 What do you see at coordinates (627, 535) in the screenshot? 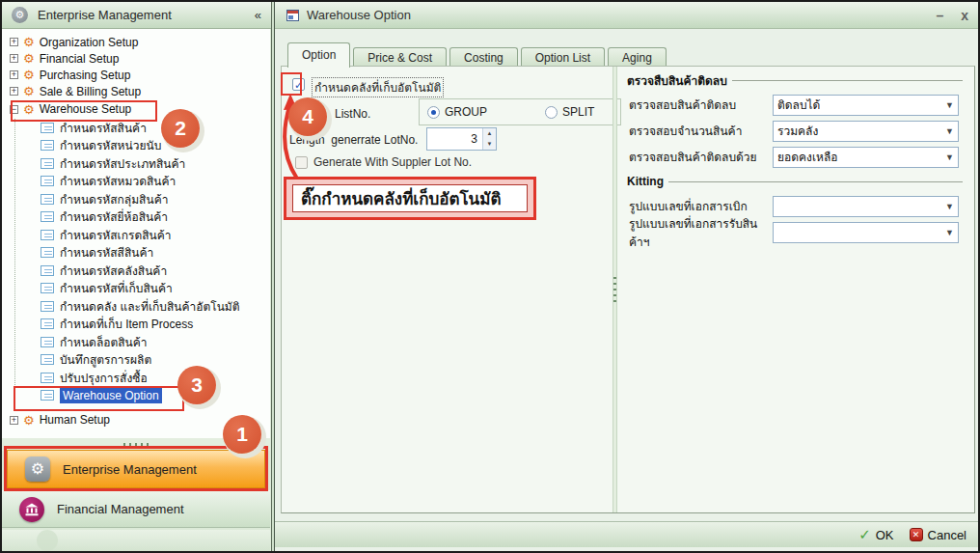
I see `dialog-statusbar: ✓ OK ✕ Cancel` at bounding box center [627, 535].